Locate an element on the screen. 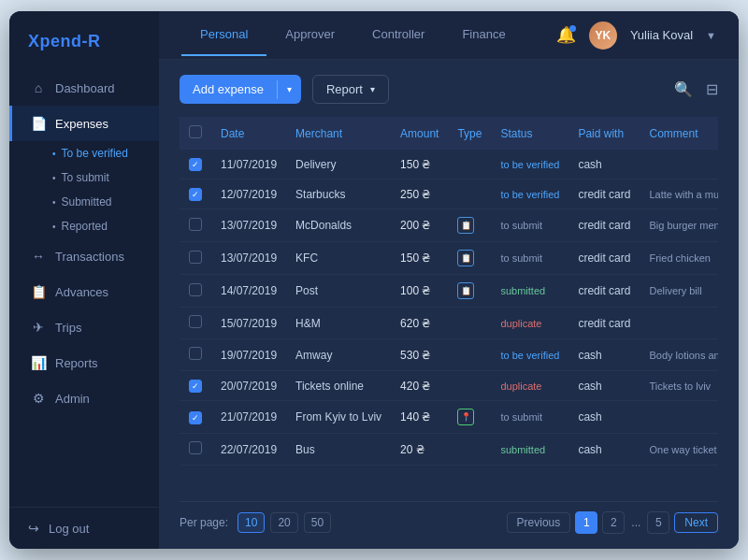 Image resolution: width=748 pixels, height=560 pixels. row-type is located at coordinates (469, 355).